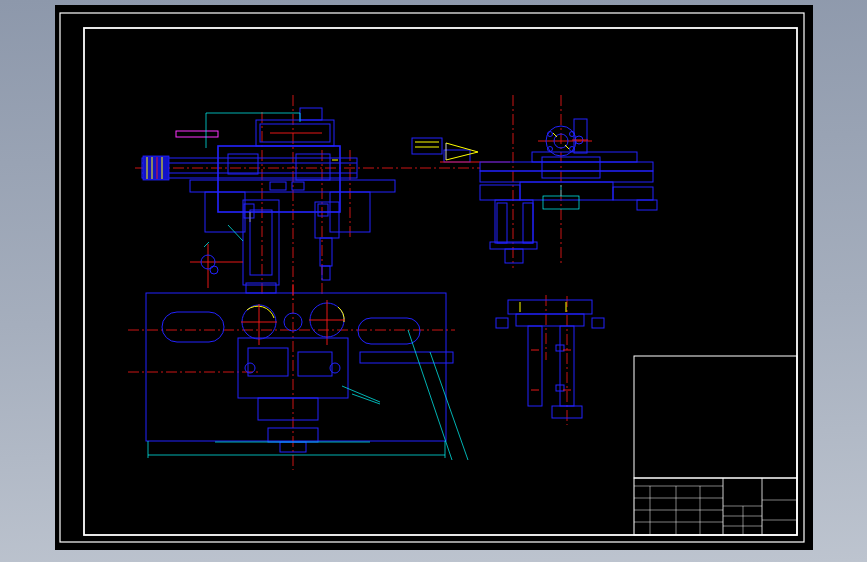  I want to click on base-plate, so click(296, 367).